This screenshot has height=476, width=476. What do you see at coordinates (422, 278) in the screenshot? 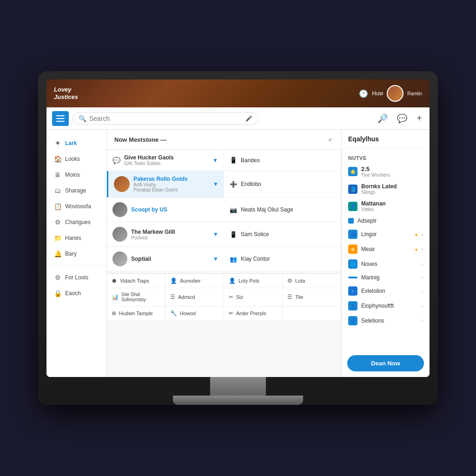
I see `marinig-arrow: ›` at bounding box center [422, 278].